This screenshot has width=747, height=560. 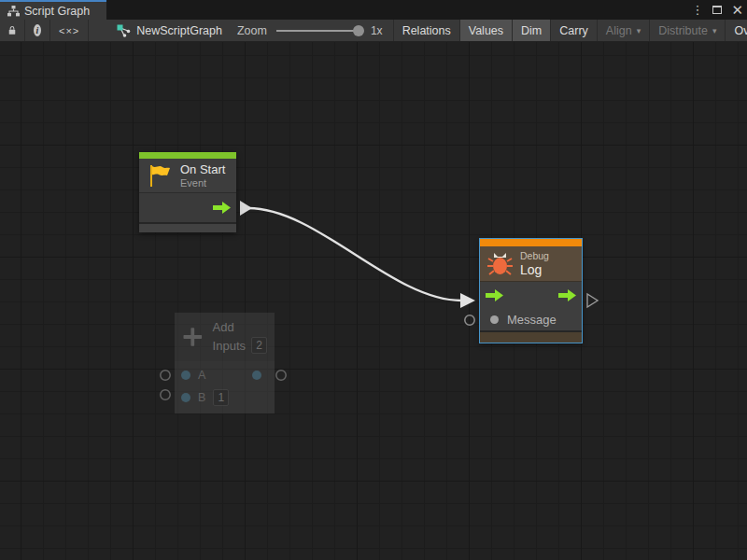 What do you see at coordinates (186, 375) in the screenshot?
I see `value-input-port-a` at bounding box center [186, 375].